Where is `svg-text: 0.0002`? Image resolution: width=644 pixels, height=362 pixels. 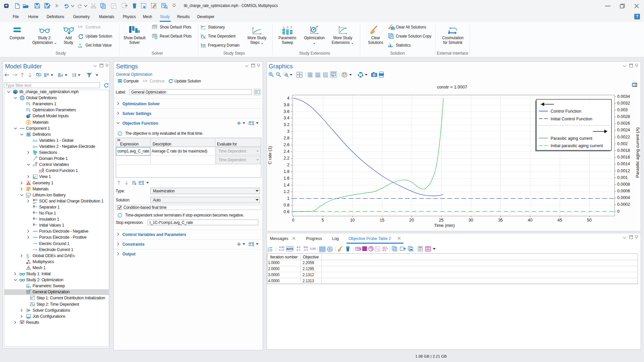
svg-text: 0.0002 is located at coordinates (624, 204).